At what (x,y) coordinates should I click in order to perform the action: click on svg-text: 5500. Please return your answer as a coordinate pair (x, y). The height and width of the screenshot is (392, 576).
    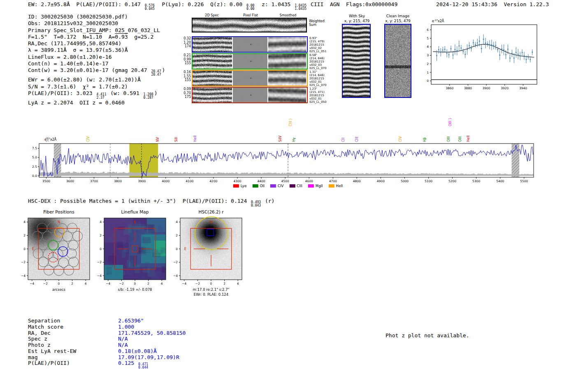
    Looking at the image, I should click on (524, 181).